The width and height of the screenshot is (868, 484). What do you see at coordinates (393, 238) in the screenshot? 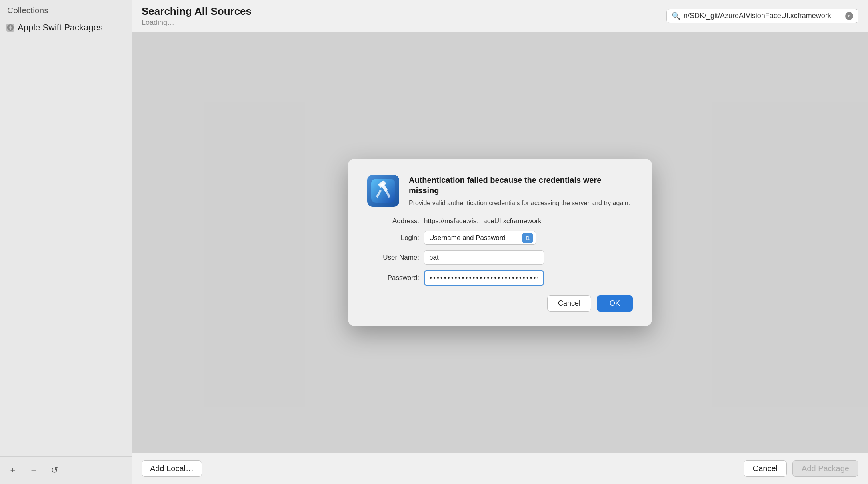
I see `login-label: Login:` at bounding box center [393, 238].